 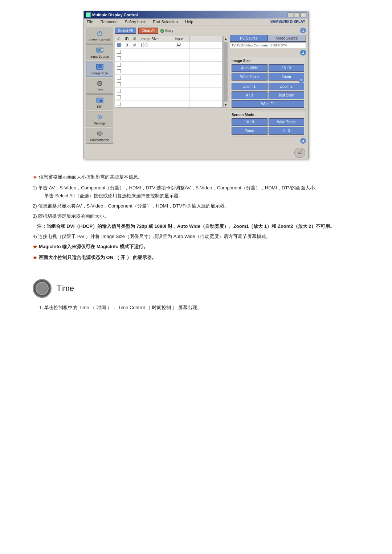 I want to click on num-1: 1) 单击 AV，S-Video，Component（分量），HDMI，DTV …, so click(x=176, y=192).